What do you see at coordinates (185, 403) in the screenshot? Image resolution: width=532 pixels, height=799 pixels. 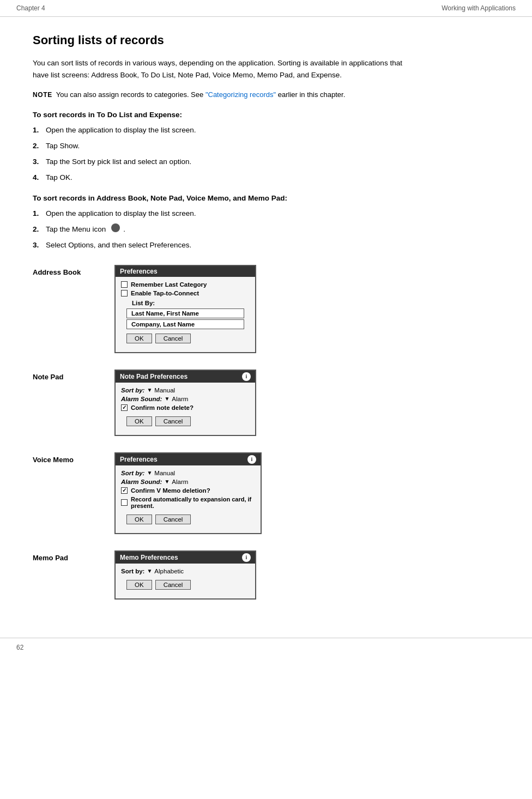 I see `note-pad-dialog: Note Pad Preferences i Sort by: ▼ Manual…` at bounding box center [185, 403].